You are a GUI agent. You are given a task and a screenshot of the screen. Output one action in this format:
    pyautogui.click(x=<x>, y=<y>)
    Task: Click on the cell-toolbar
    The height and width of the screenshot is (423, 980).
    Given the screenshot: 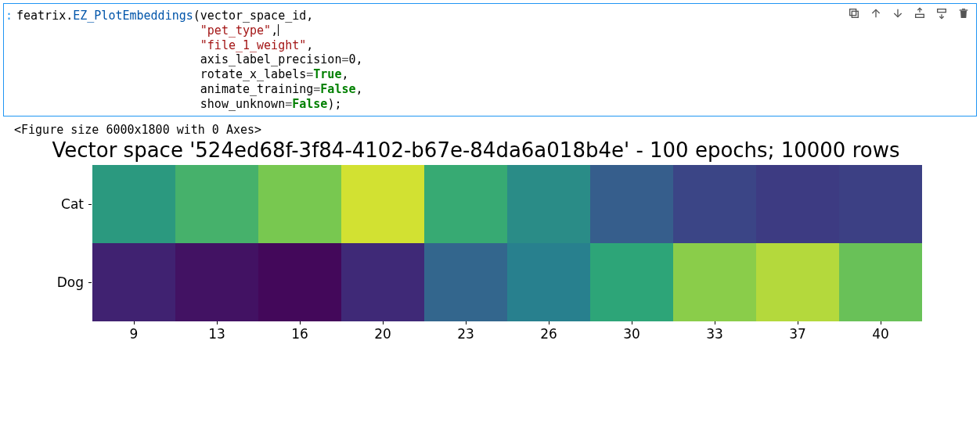 What is the action you would take?
    pyautogui.click(x=909, y=13)
    